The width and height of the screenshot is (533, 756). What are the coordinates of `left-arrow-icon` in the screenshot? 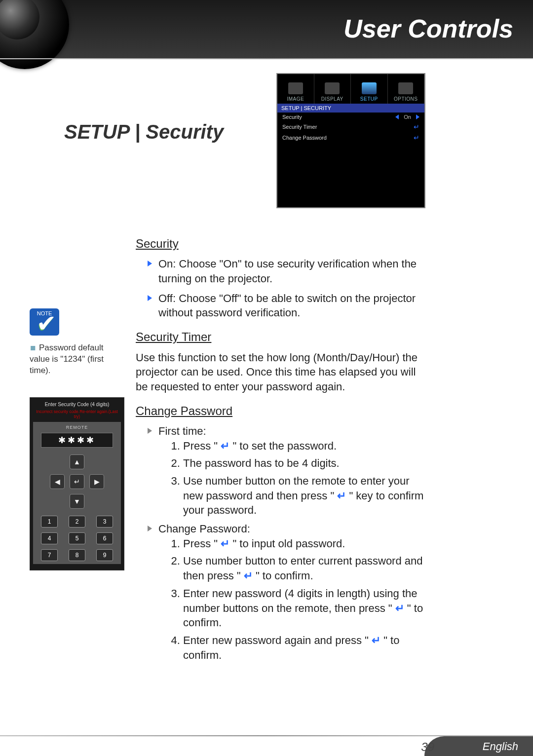 It's located at (397, 117).